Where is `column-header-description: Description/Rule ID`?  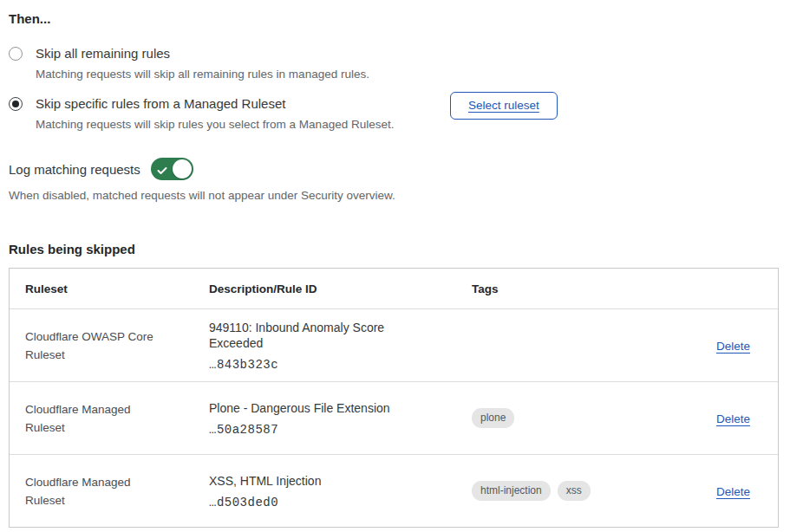 column-header-description: Description/Rule ID is located at coordinates (324, 289).